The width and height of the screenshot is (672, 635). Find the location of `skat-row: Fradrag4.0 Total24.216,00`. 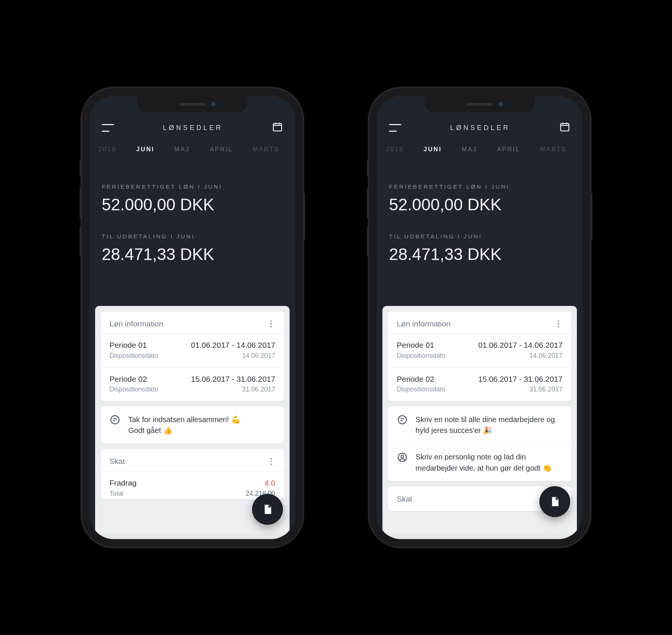

skat-row: Fradrag4.0 Total24.216,00 is located at coordinates (193, 486).